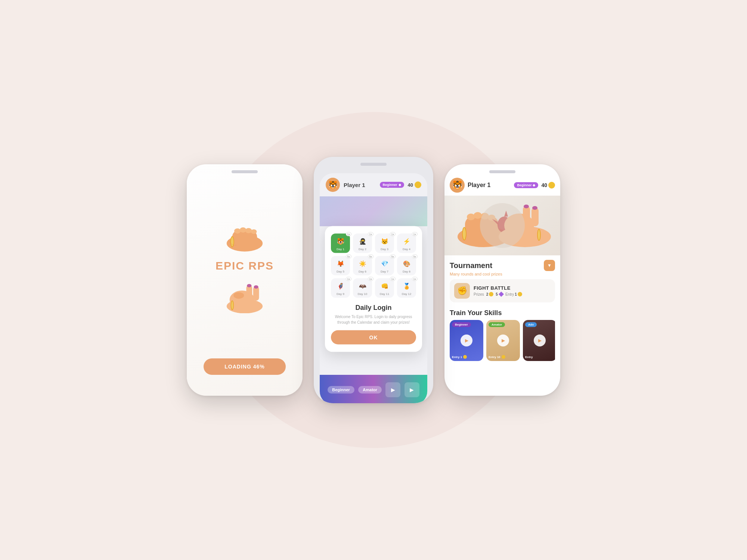 The width and height of the screenshot is (747, 560). Describe the element at coordinates (490, 294) in the screenshot. I see `prize-coins-item: 2` at that location.